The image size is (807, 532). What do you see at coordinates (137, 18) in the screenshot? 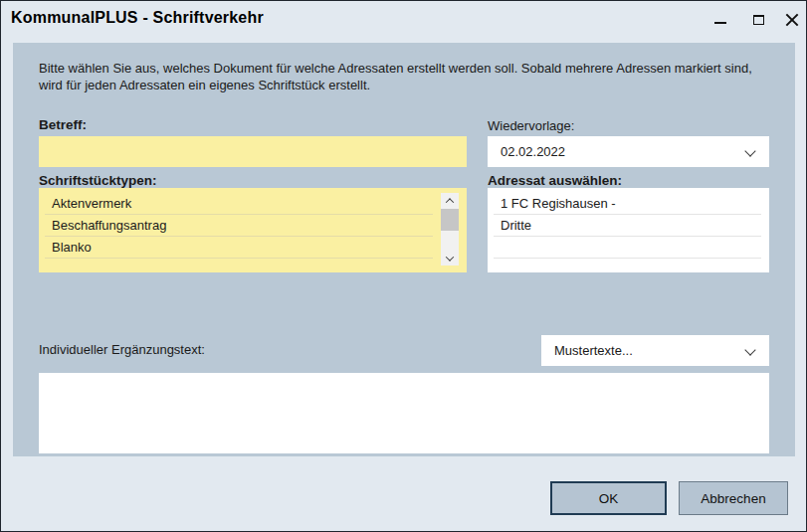
I see `window-title: KommunalPLUS - Schriftverkehr` at bounding box center [137, 18].